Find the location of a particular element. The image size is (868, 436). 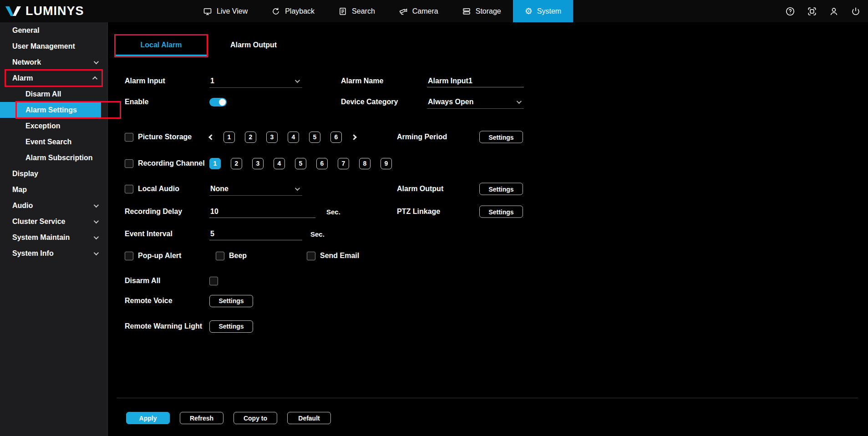

sidebar-item-disarm-all: Disarm All is located at coordinates (54, 94).